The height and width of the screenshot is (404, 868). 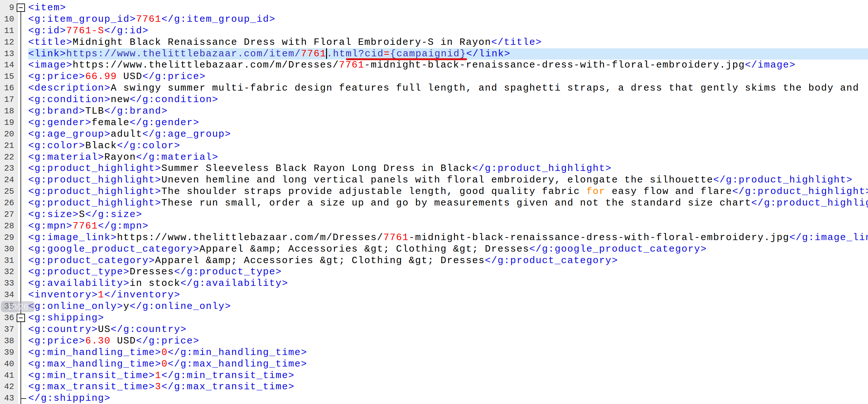 What do you see at coordinates (448, 283) in the screenshot?
I see `code-line-text: <g:availability>in stock</g:availability…` at bounding box center [448, 283].